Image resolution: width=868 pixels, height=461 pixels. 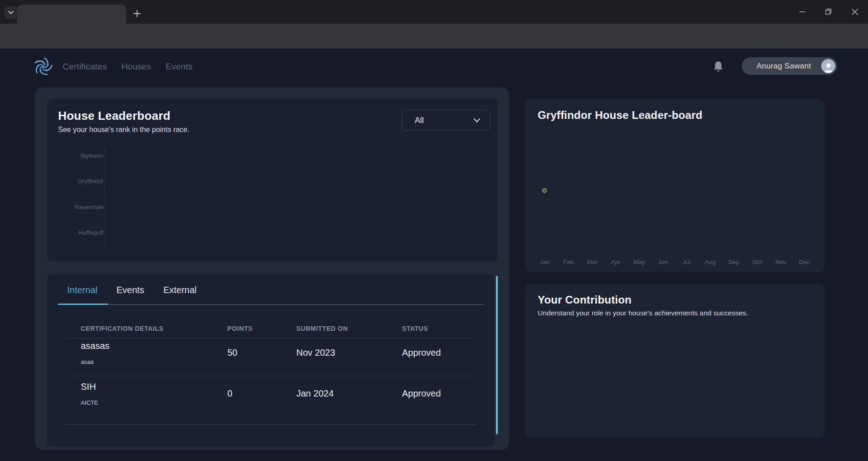 I want to click on cert-subtitle: asaa, so click(x=87, y=362).